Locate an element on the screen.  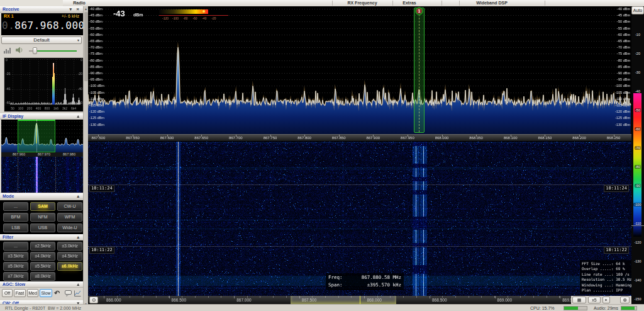
agc-button-slow: Slow is located at coordinates (46, 293).